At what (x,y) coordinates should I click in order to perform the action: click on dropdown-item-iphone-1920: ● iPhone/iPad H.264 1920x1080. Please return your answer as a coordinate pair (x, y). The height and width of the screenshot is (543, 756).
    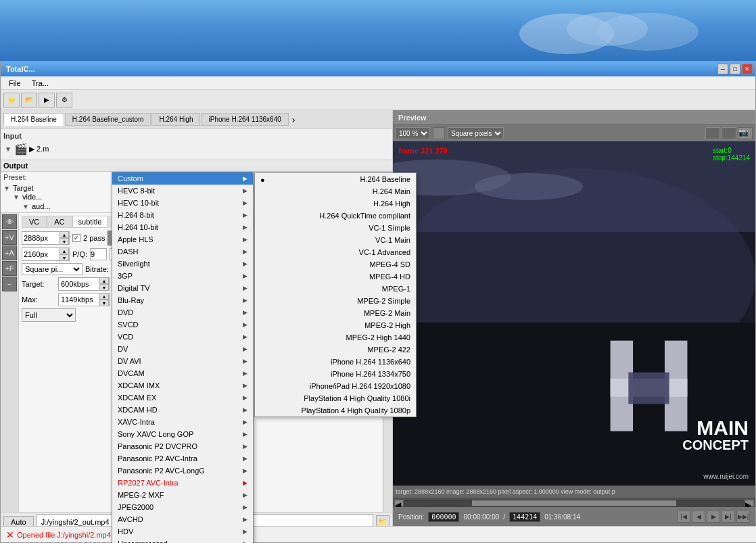
    Looking at the image, I should click on (335, 386).